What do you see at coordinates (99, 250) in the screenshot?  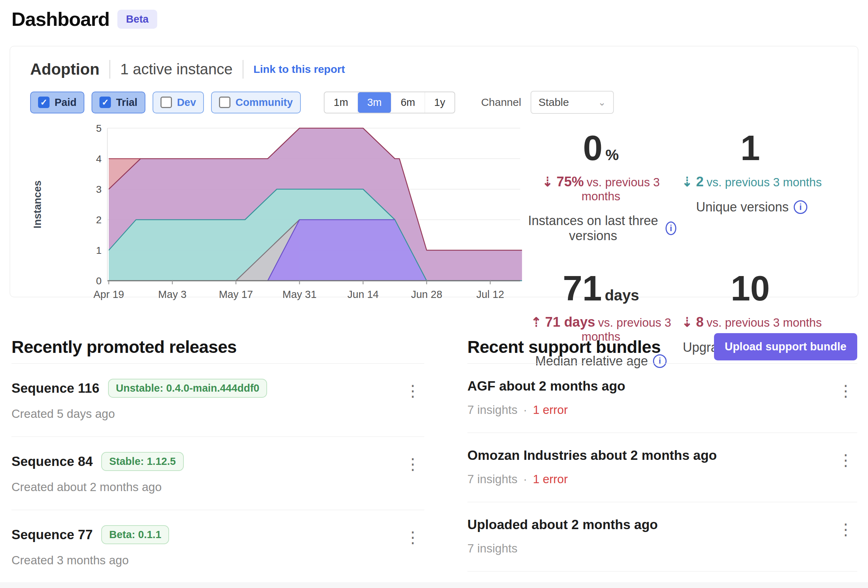 I see `svg-text: 1` at bounding box center [99, 250].